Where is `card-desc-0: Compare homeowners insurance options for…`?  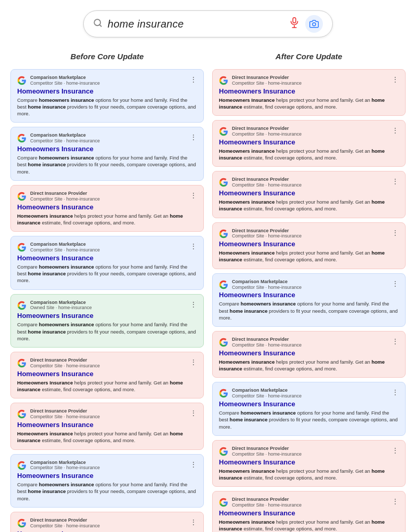 card-desc-0: Compare homeowners insurance options for… is located at coordinates (107, 107).